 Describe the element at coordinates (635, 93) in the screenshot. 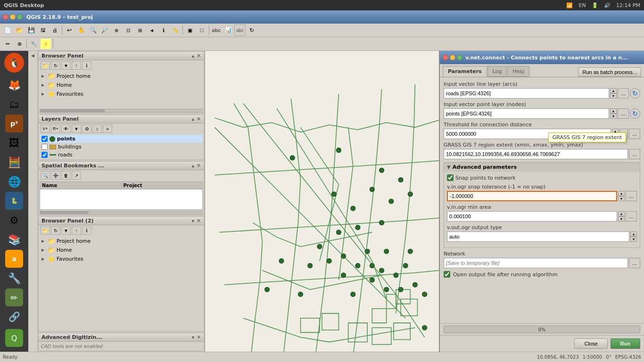

I see `ivl-refresh-btn: ↻` at that location.